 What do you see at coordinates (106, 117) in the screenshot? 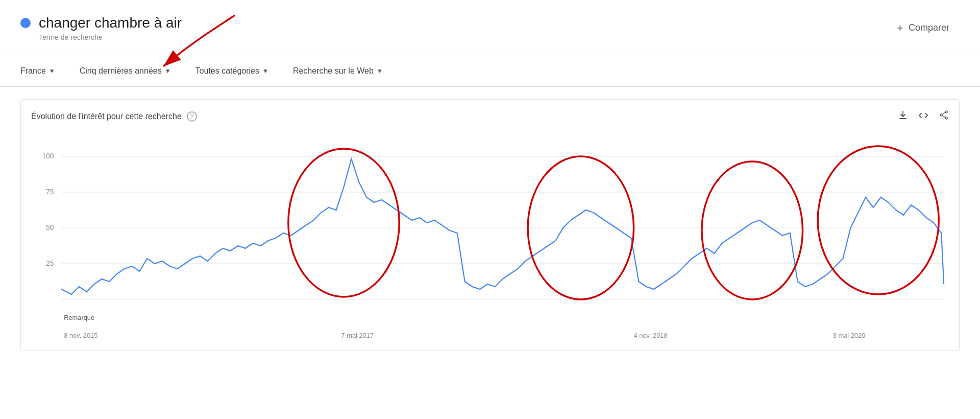
I see `chart-title: Évolution de l'intérêt pour cette recher…` at bounding box center [106, 117].